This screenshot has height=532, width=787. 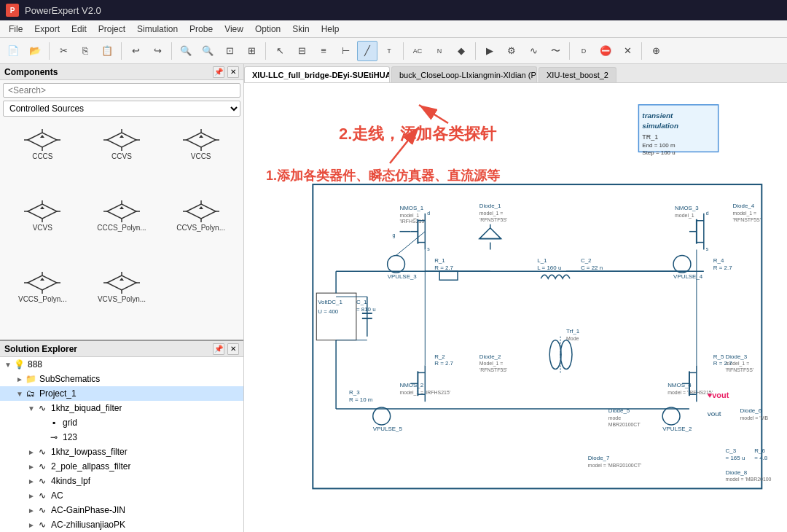 What do you see at coordinates (201, 227) in the screenshot?
I see `component-label-ccvs_polyn: CCVS_Polyn...` at bounding box center [201, 227].